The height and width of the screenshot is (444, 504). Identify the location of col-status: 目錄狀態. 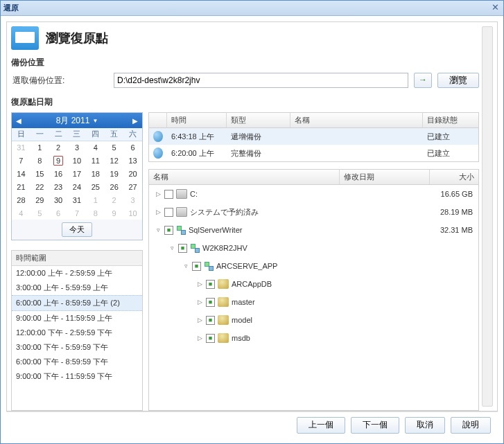
(451, 121).